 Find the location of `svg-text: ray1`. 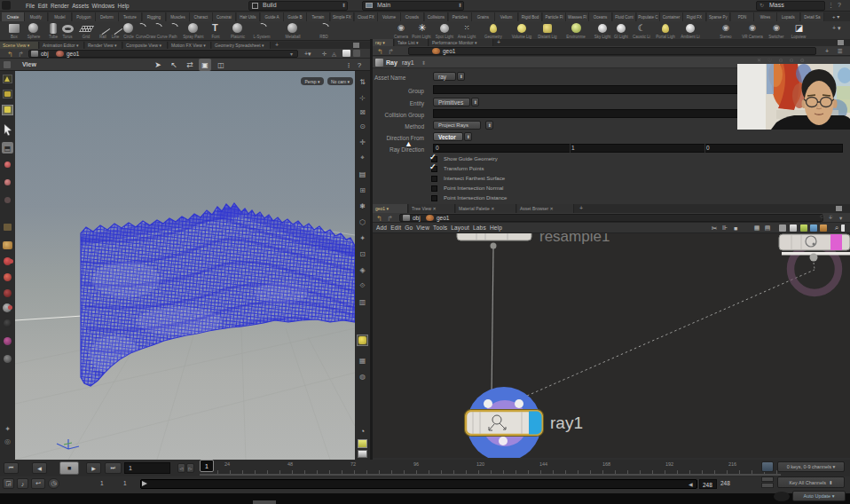

svg-text: ray1 is located at coordinates (566, 422).